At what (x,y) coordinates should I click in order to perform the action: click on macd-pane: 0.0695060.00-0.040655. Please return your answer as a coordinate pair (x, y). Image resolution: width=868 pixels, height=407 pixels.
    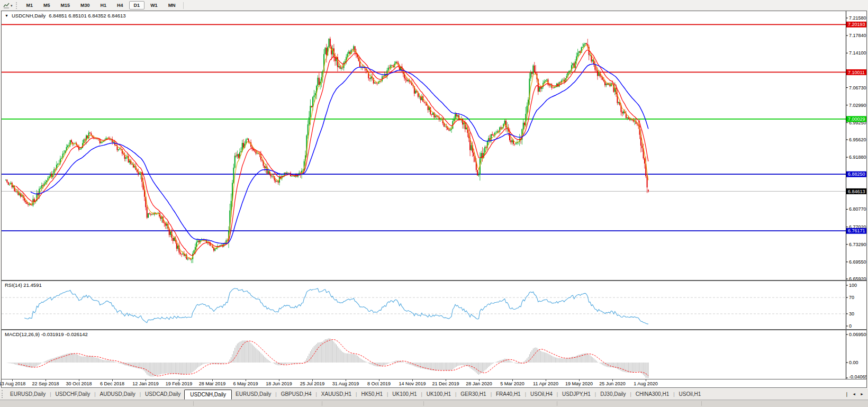
    Looking at the image, I should click on (434, 355).